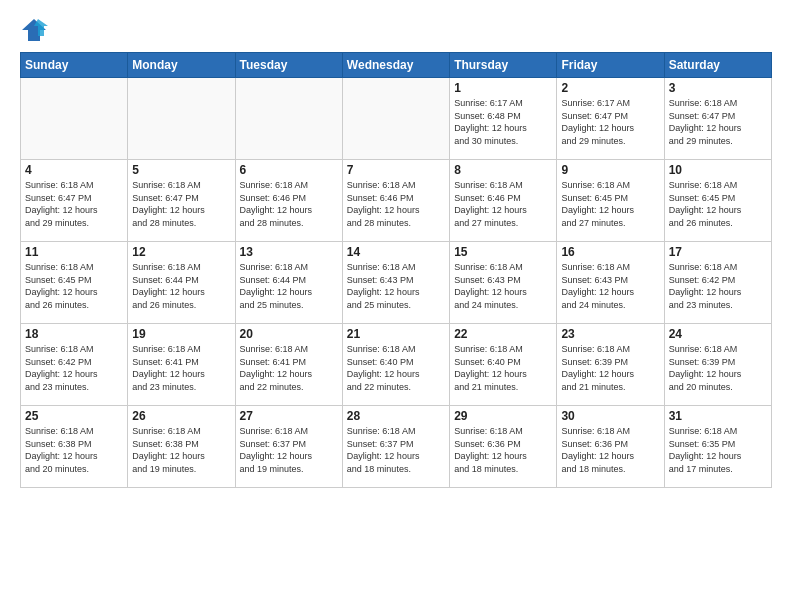 The width and height of the screenshot is (792, 612). I want to click on calendar-day: 14Sunrise: 6:18 AM Sunset: 6:43 PM Dayli…, so click(396, 283).